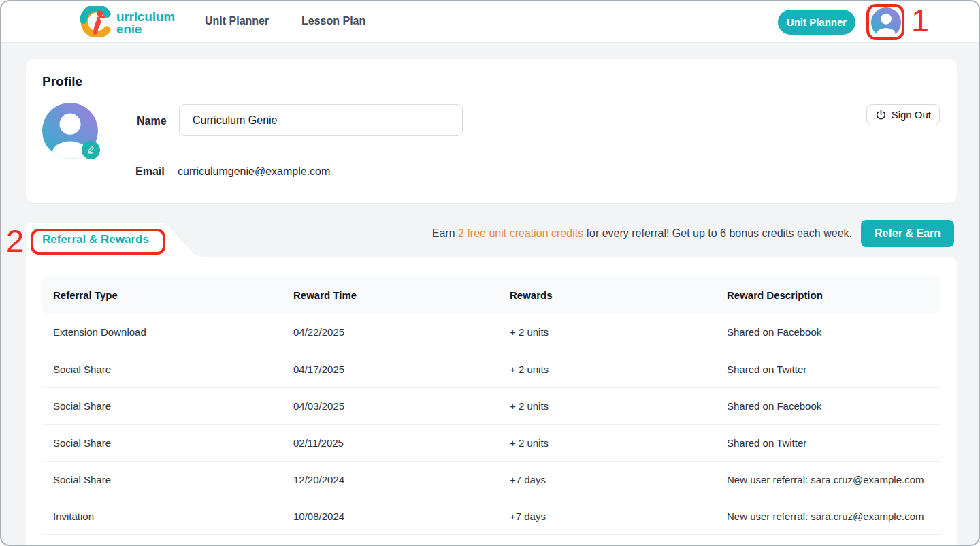 The width and height of the screenshot is (980, 546). I want to click on logo-mark-icon, so click(96, 23).